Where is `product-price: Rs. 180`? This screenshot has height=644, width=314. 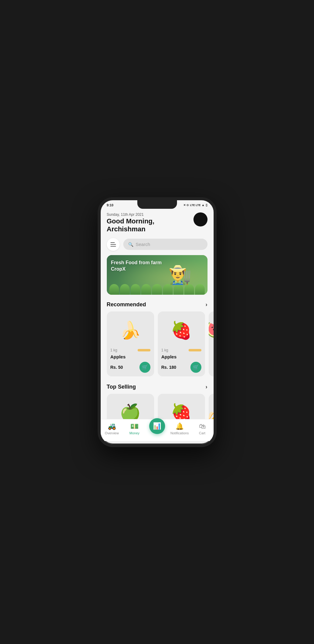
product-price: Rs. 180 is located at coordinates (169, 367).